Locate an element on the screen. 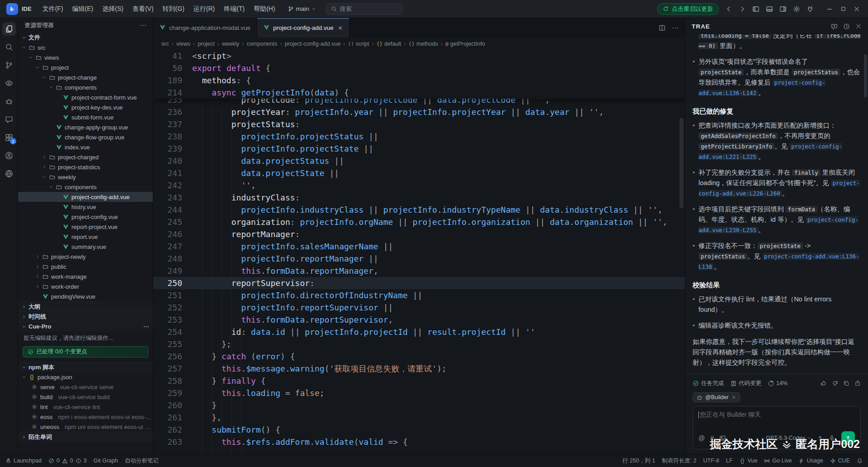 The image size is (868, 467). close-window-button is located at coordinates (857, 9).